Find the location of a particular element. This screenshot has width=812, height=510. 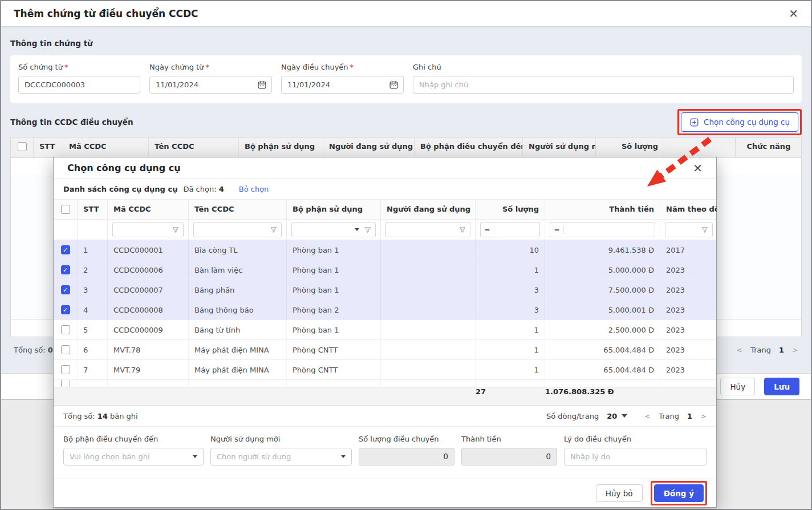

table-row-partial is located at coordinates (385, 383).